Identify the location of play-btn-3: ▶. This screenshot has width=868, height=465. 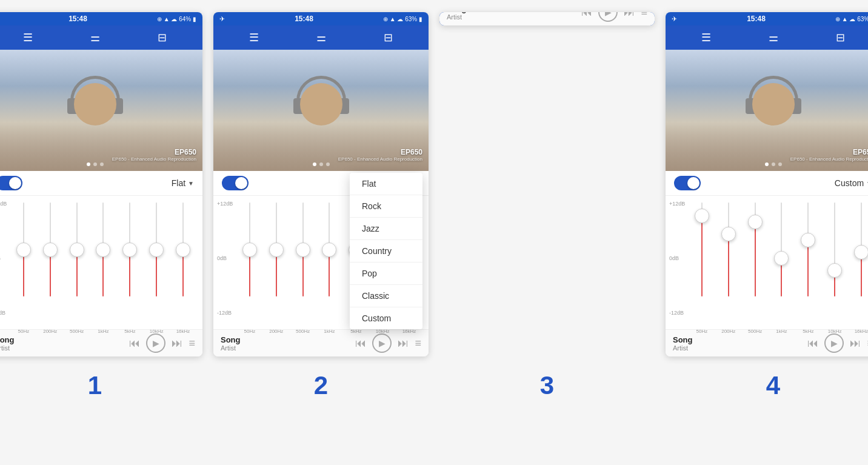
(608, 17).